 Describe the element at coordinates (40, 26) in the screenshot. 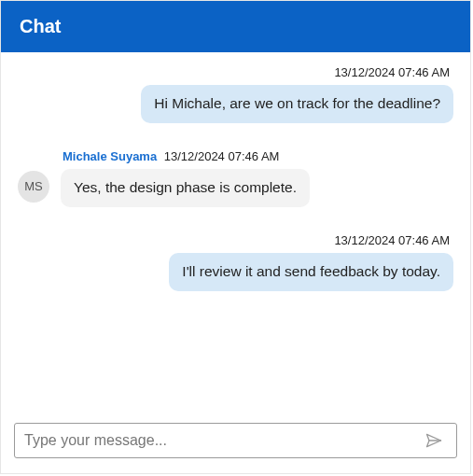

I see `chat-title: Chat` at that location.